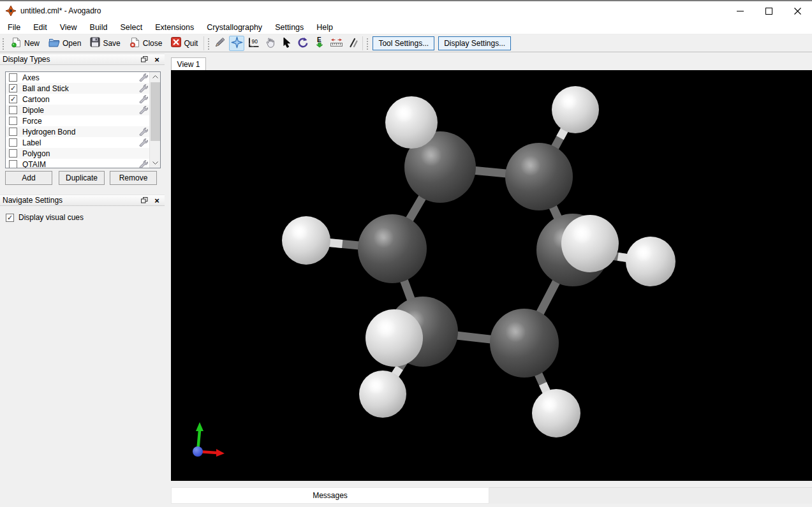 The image size is (812, 507). I want to click on auto-rotate-tool-button, so click(303, 43).